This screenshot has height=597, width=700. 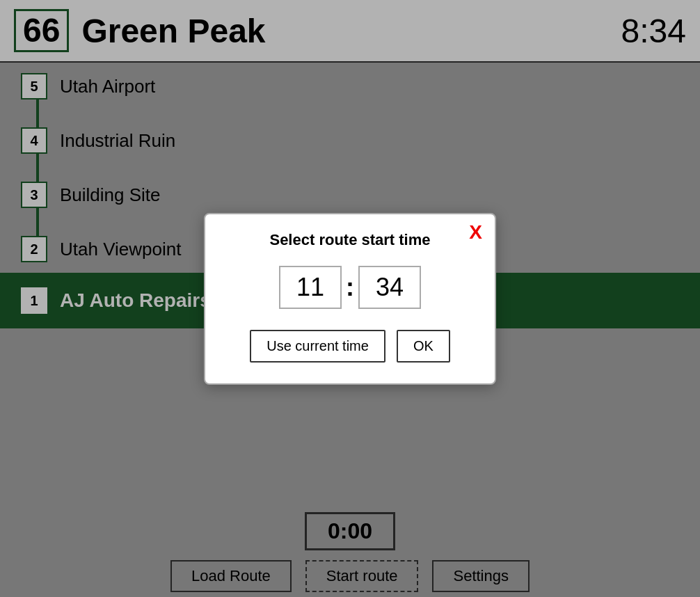 I want to click on ok-button: OK, so click(x=423, y=347).